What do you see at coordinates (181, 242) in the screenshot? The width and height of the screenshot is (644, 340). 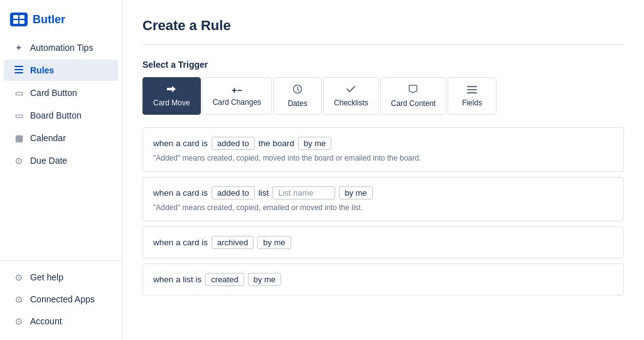 I see `rule-text-5: when a card is` at bounding box center [181, 242].